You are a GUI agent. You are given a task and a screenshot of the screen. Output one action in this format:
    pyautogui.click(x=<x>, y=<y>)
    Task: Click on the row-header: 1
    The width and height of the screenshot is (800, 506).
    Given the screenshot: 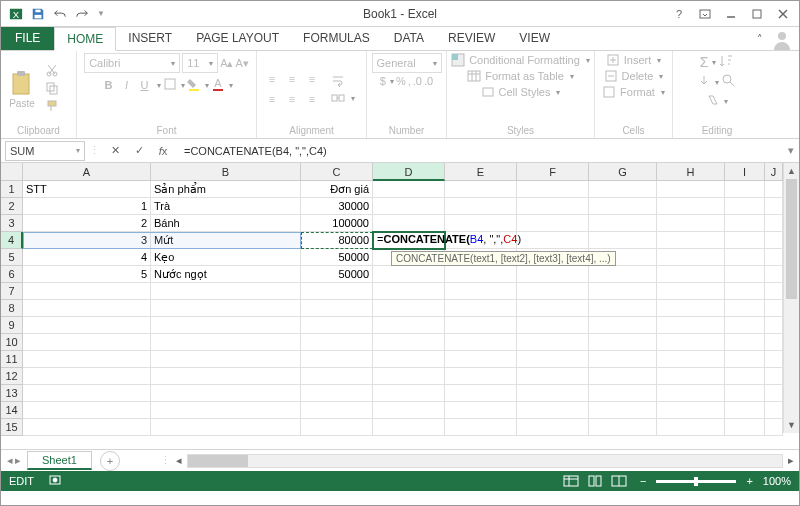 What is the action you would take?
    pyautogui.click(x=12, y=190)
    